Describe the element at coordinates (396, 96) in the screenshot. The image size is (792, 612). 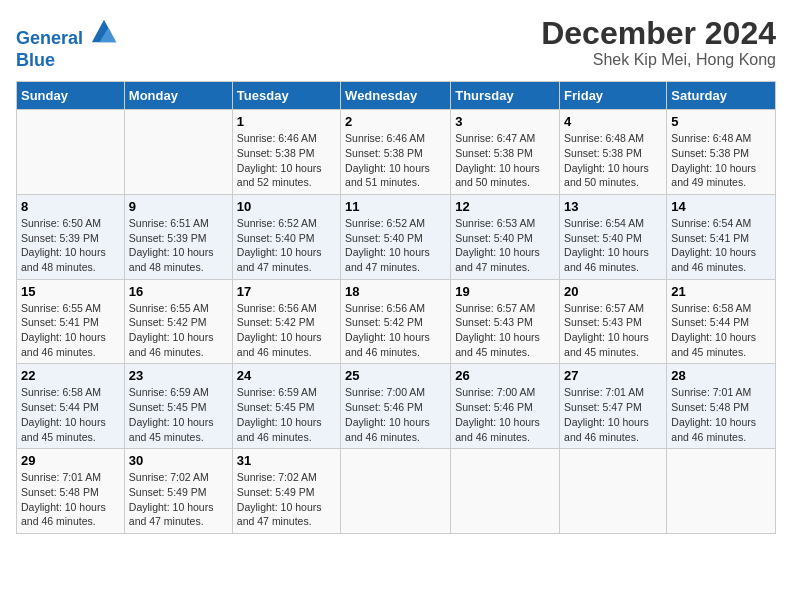
I see `calendar-header-row: SundayMondayTuesdayWednesdayThursdayFrid…` at that location.